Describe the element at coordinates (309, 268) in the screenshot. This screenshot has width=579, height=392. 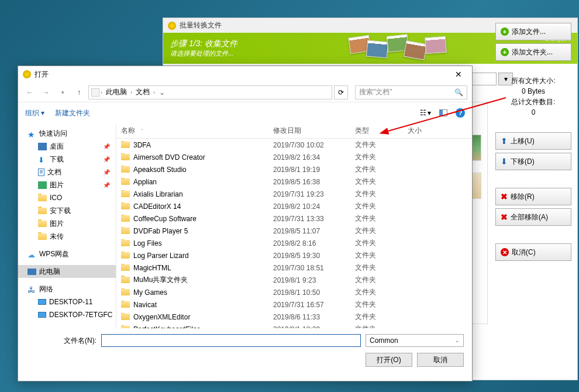
I see `file-date: 2019/7/30 18:51` at that location.